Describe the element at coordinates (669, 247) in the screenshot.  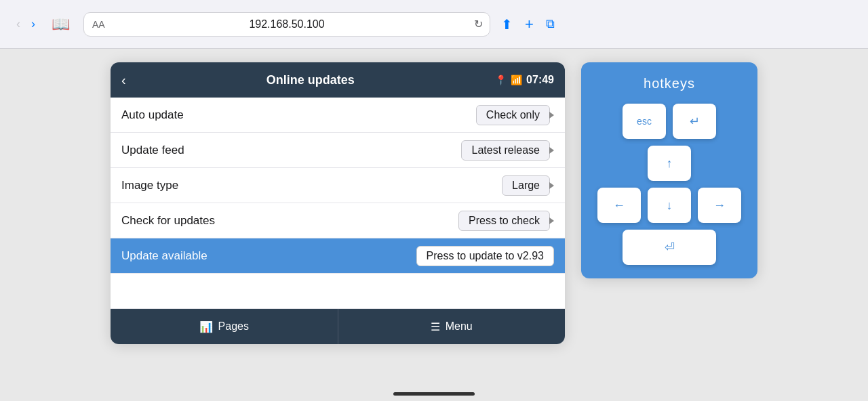
I see `space-key: ⏎` at that location.